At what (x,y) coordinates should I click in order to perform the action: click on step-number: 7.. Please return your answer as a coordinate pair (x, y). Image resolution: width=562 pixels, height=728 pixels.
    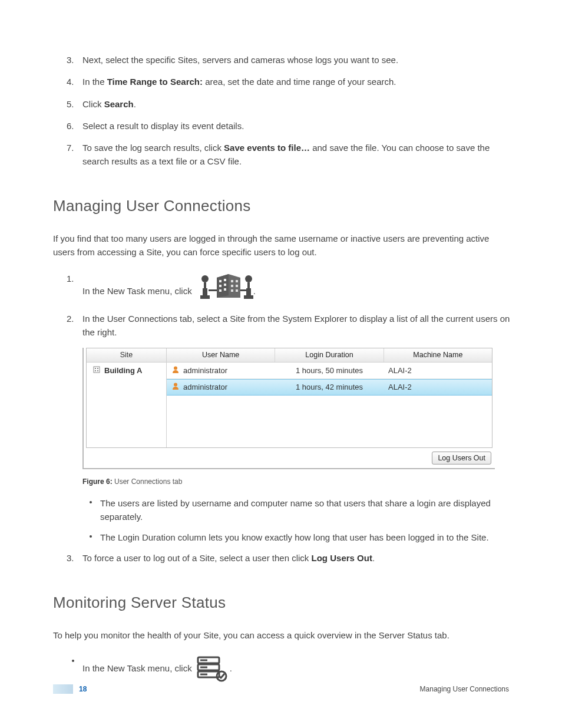
    Looking at the image, I should click on (71, 147).